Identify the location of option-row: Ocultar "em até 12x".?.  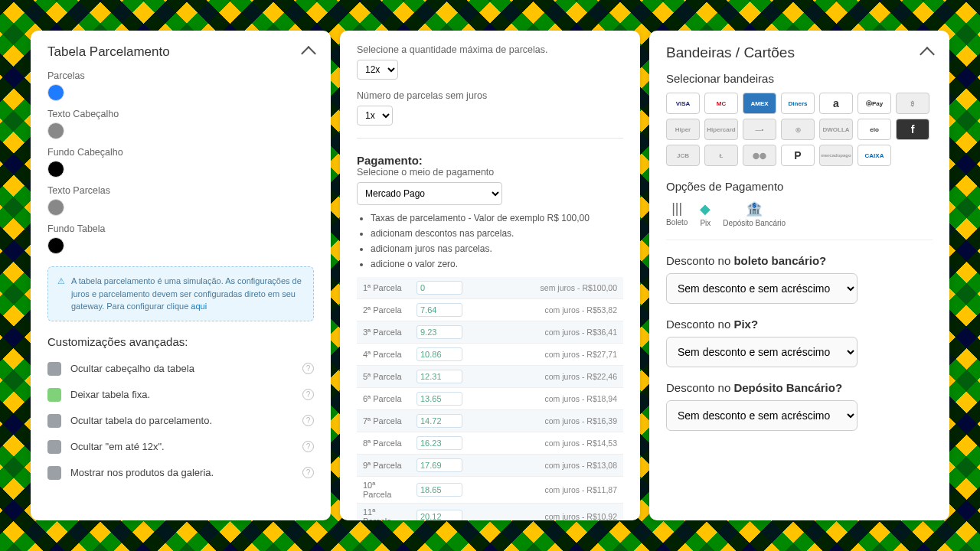
(181, 447).